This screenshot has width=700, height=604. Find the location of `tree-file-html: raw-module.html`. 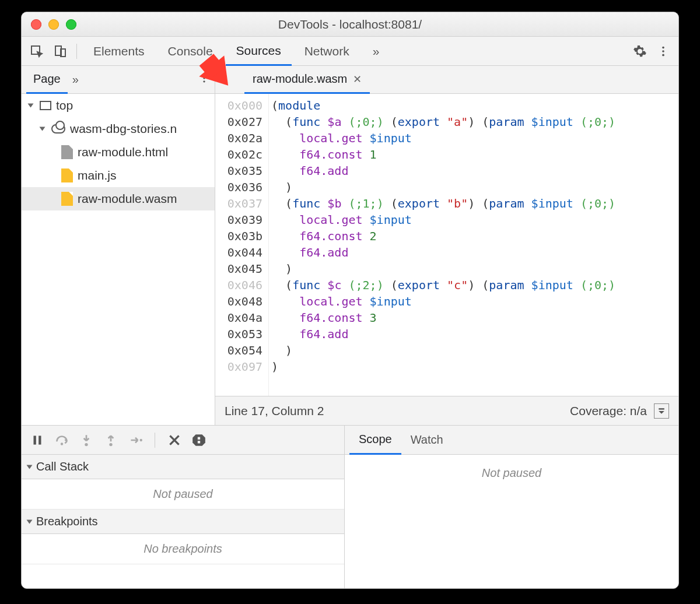

tree-file-html: raw-module.html is located at coordinates (118, 152).